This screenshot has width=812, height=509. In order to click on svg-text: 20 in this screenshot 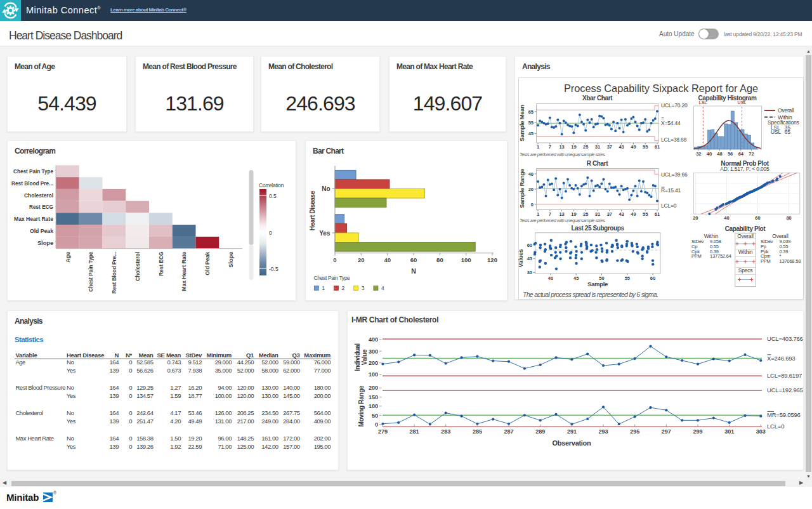, I will do `click(362, 260)`.